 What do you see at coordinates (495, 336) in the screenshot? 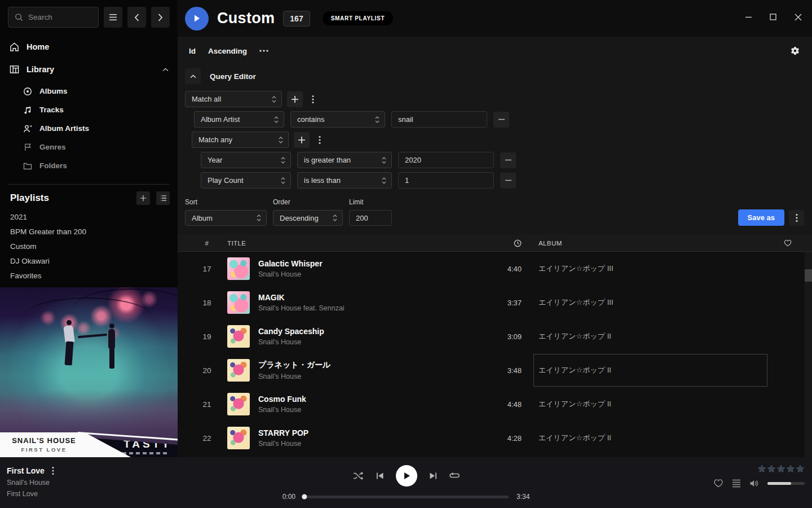
I see `table-row: 19 Candy Spaceship Snail’s House 3:09 エイ…` at bounding box center [495, 336].